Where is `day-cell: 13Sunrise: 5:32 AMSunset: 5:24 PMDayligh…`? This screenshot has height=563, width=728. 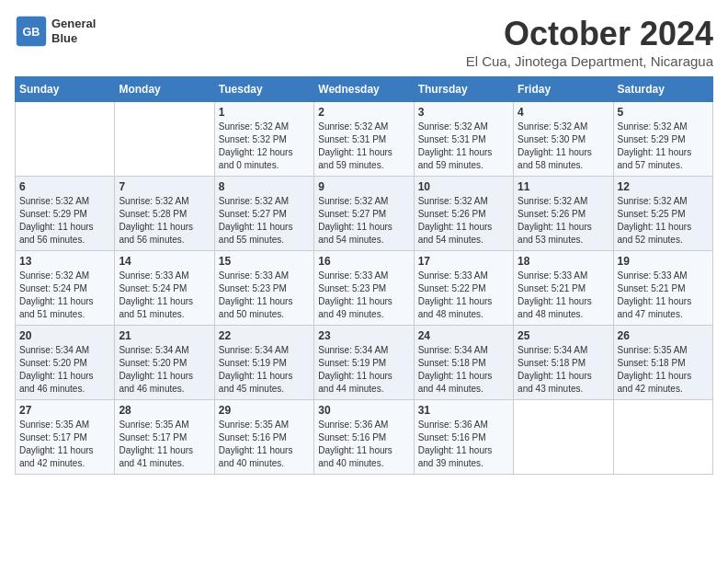 day-cell: 13Sunrise: 5:32 AMSunset: 5:24 PMDayligh… is located at coordinates (65, 289).